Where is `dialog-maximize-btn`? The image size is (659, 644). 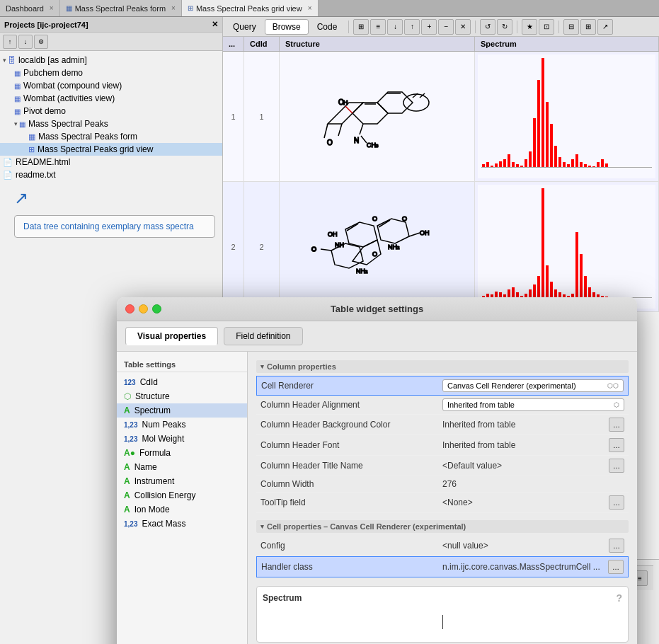
dialog-maximize-btn is located at coordinates (157, 309).